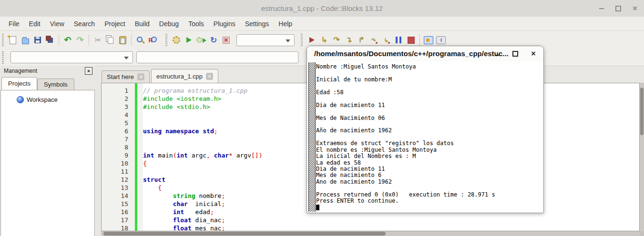 The image size is (644, 236). Describe the element at coordinates (635, 9) in the screenshot. I see `close-button: ×` at that location.